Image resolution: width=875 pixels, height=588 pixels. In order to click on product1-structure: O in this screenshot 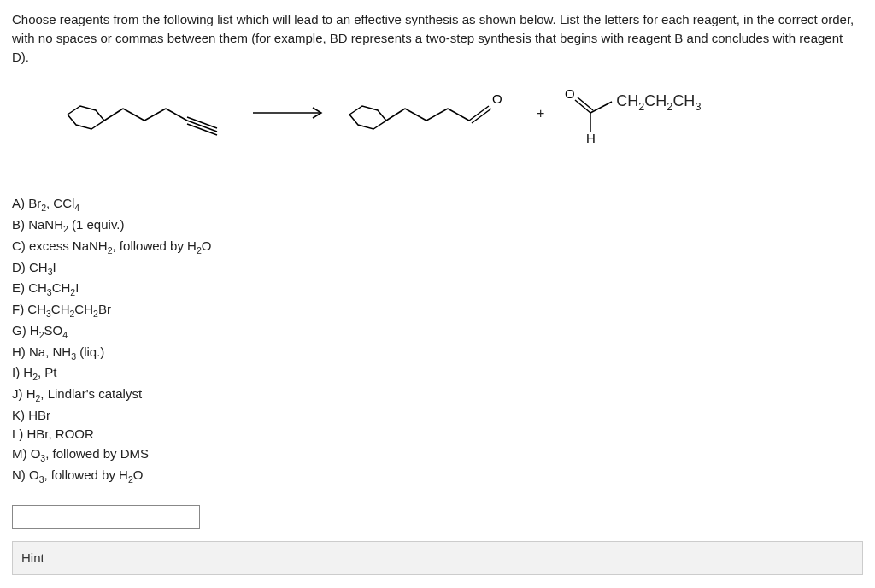, I will do `click(431, 113)`.